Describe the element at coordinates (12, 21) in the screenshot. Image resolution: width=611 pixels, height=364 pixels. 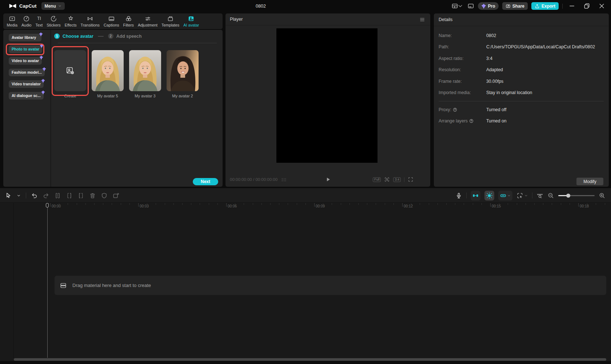
I see `tab-media: Media` at that location.